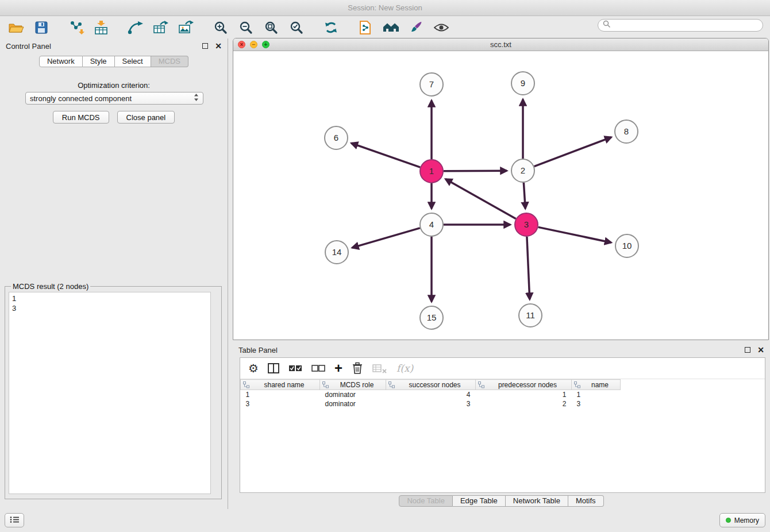 The width and height of the screenshot is (770, 532). Describe the element at coordinates (501, 45) in the screenshot. I see `network-window-titlebar: scc.txt × − +` at that location.